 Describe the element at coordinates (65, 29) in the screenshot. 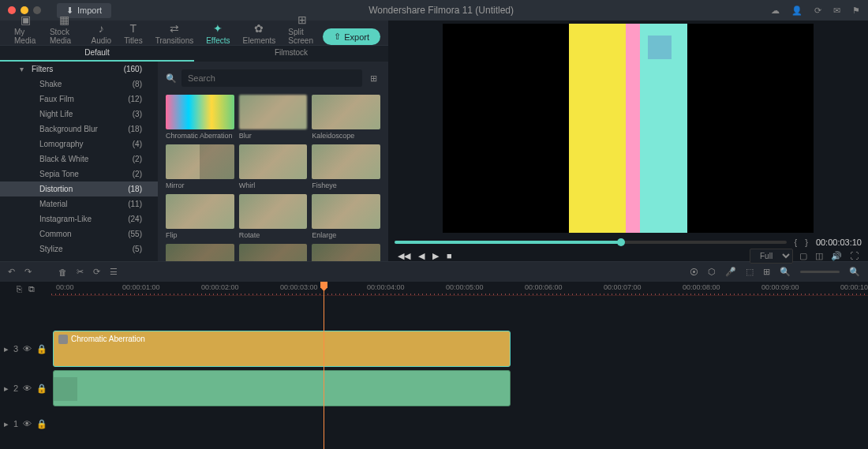

I see `tab-stock-media: ▦Stock Media` at that location.